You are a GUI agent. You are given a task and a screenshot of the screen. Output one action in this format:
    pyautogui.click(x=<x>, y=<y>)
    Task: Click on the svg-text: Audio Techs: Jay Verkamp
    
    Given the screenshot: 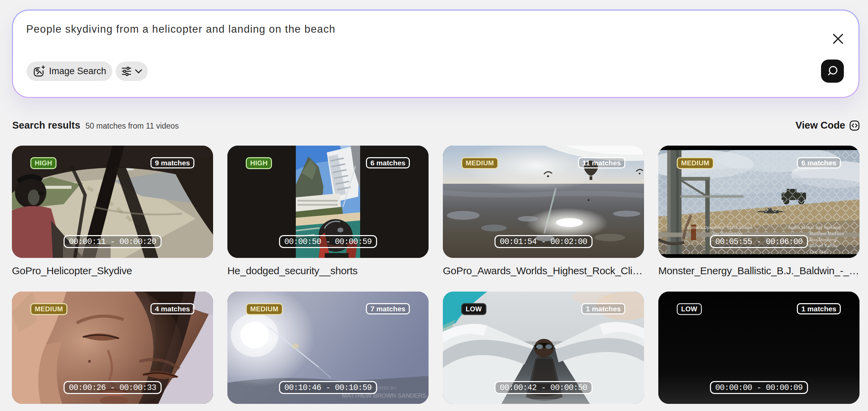 What is the action you would take?
    pyautogui.click(x=815, y=228)
    